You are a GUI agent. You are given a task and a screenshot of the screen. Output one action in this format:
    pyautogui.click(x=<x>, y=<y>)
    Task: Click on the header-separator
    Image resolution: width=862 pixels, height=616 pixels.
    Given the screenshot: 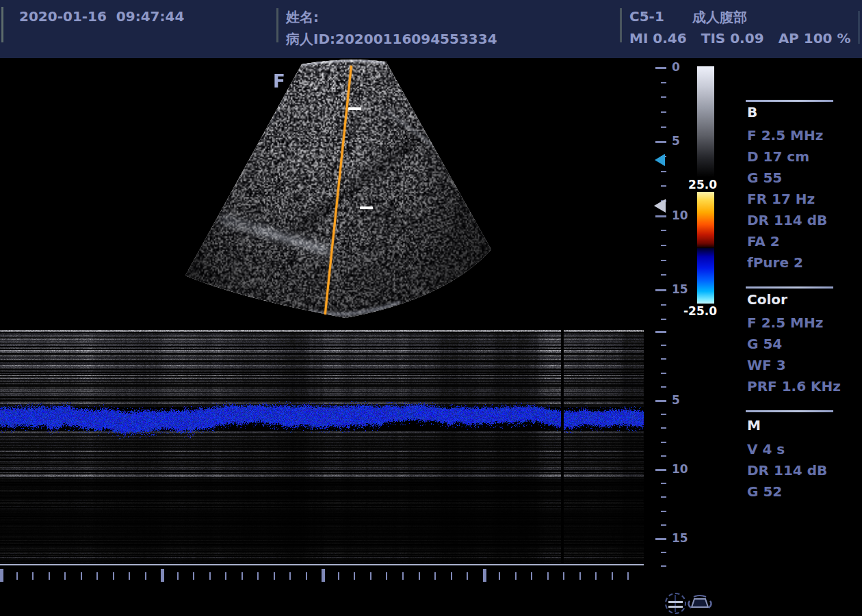 What is the action you would take?
    pyautogui.click(x=278, y=25)
    